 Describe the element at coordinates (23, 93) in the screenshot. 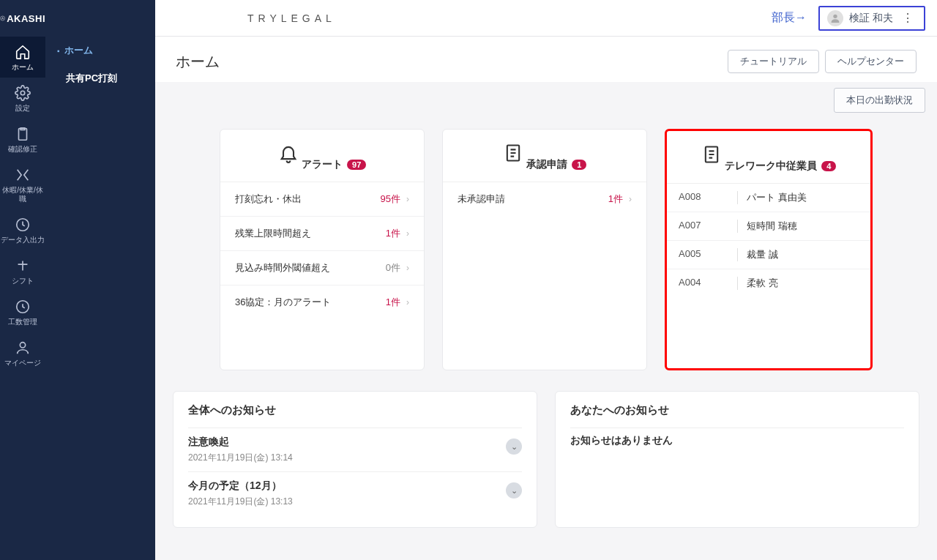

I see `gear-icon` at that location.